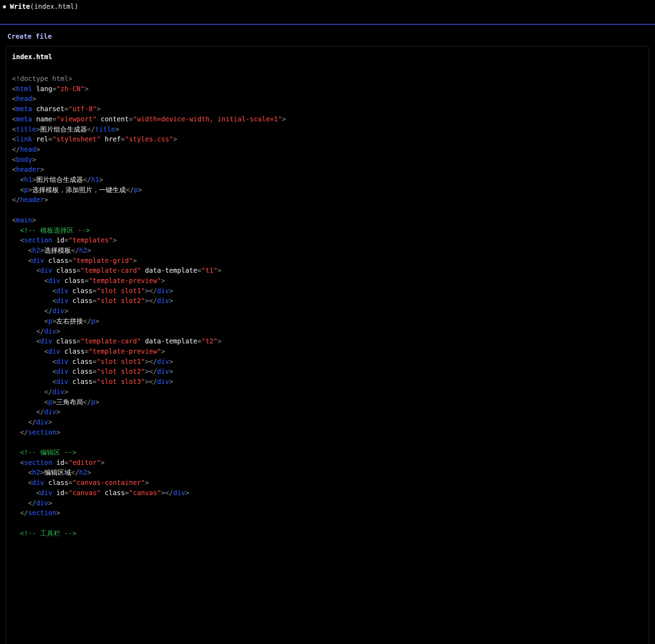 This screenshot has width=655, height=644. Describe the element at coordinates (58, 250) in the screenshot. I see `code-token: 选择模板` at that location.